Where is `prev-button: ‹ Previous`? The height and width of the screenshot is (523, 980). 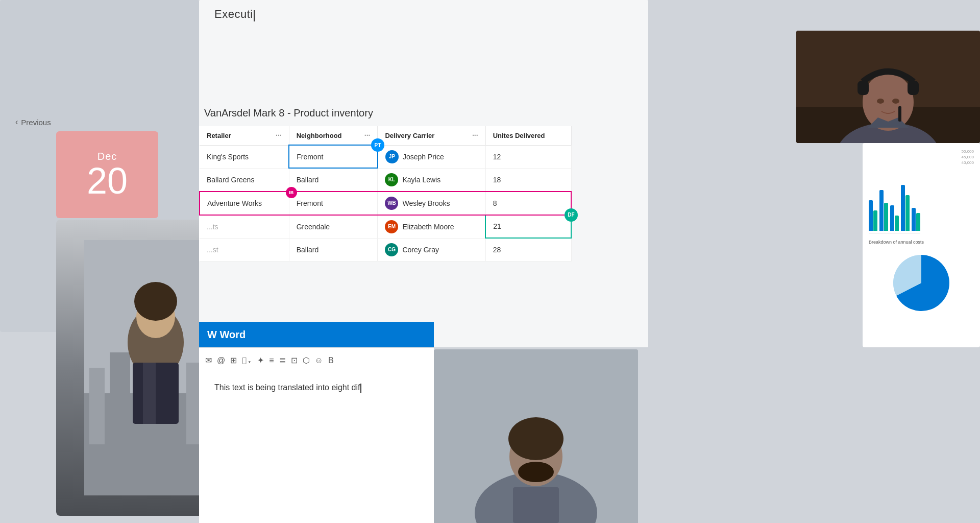
prev-button: ‹ Previous is located at coordinates (33, 122).